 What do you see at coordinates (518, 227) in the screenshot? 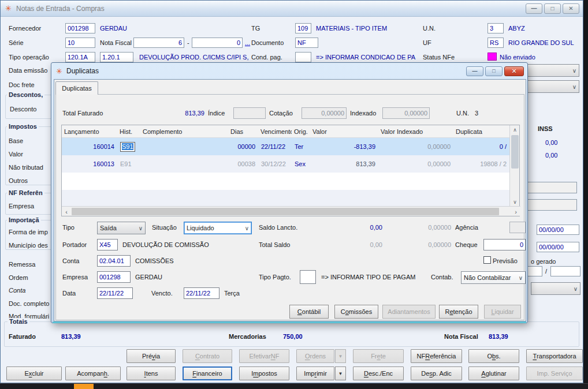
I see `agencia-input` at bounding box center [518, 227].